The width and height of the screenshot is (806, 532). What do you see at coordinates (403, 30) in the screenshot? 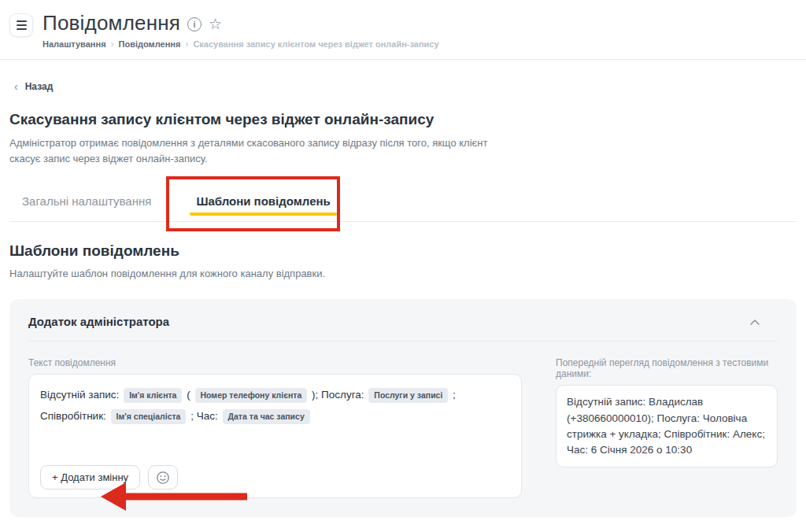
I see `app-header: Повідомлення i ☆ Налаштування › Повідомл…` at bounding box center [403, 30].